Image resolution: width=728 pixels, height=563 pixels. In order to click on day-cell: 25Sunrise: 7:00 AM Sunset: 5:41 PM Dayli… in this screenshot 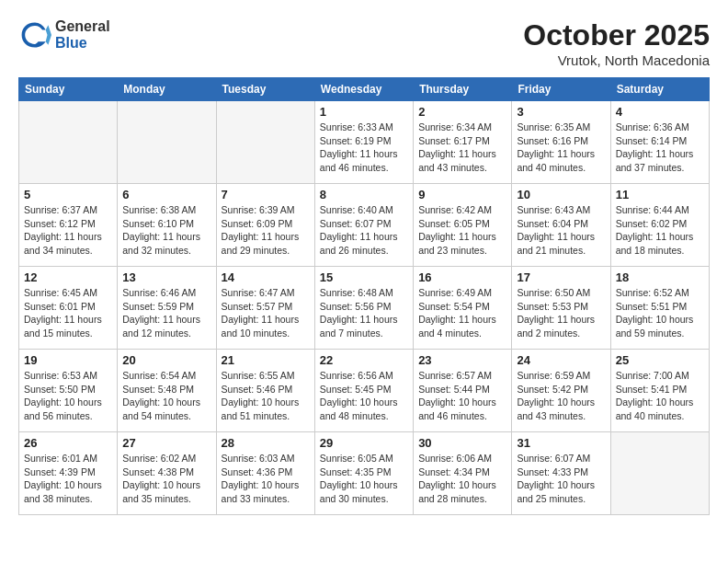, I will do `click(660, 391)`.